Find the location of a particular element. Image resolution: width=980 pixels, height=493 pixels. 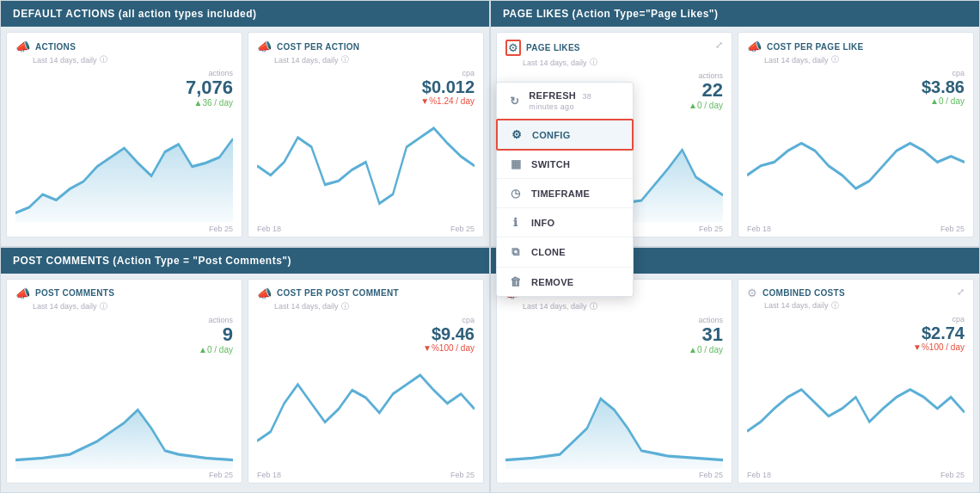

remove-icon: 🗑 is located at coordinates (516, 282).